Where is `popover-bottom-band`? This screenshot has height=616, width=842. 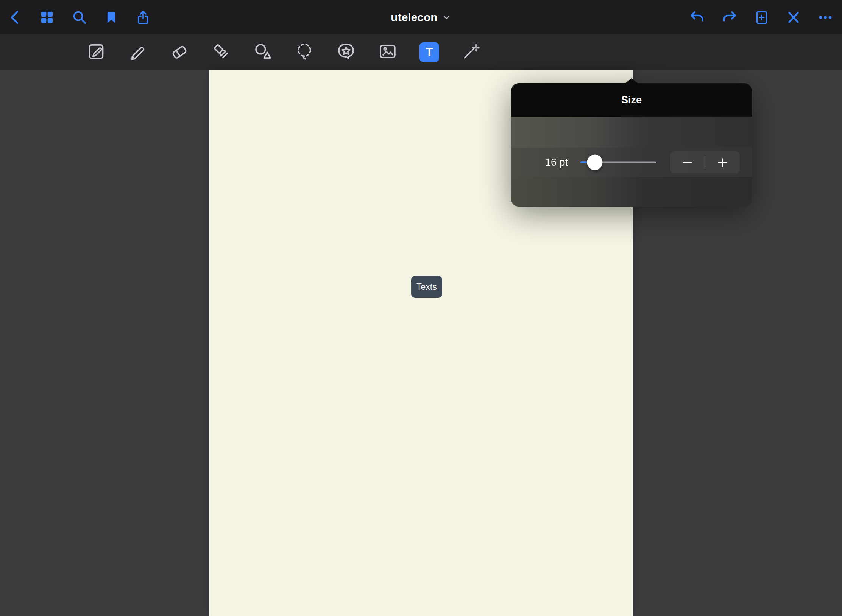
popover-bottom-band is located at coordinates (632, 192).